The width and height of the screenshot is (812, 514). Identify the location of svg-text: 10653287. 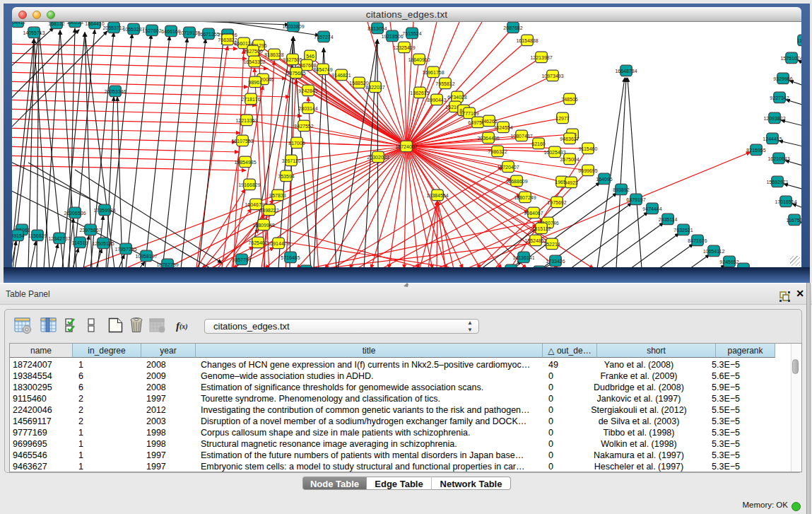
(133, 30).